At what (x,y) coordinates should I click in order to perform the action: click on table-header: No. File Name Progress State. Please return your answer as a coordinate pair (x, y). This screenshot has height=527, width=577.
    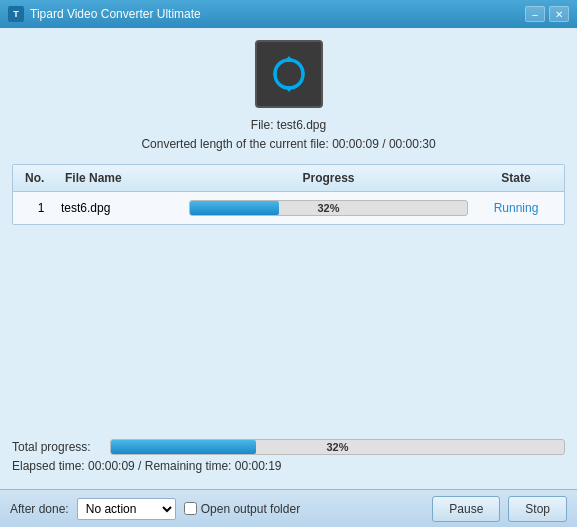
    Looking at the image, I should click on (288, 178).